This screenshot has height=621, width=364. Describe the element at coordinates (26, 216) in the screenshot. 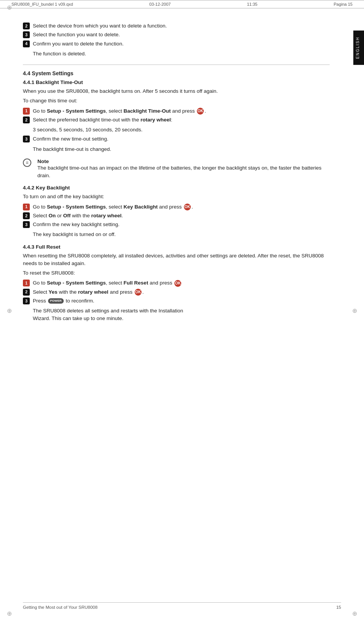

I see `step-badge-4-4-2-2: 2` at that location.